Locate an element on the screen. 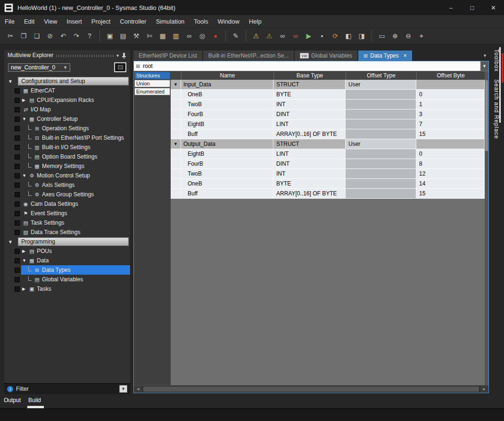 This screenshot has width=504, height=421. abort-button: ● is located at coordinates (215, 36).